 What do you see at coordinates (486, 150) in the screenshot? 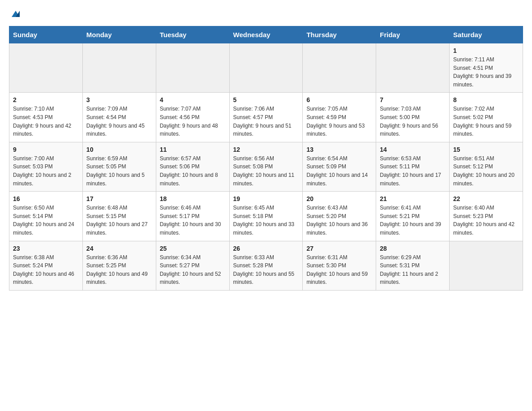
I see `day-number: 15` at bounding box center [486, 150].